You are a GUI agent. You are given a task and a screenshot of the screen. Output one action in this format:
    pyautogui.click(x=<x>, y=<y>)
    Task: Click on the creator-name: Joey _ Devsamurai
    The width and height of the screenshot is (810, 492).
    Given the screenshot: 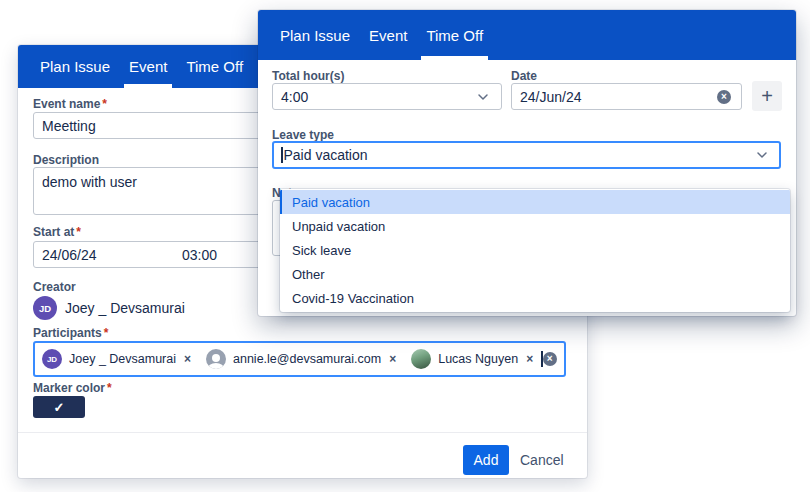 What is the action you would take?
    pyautogui.click(x=125, y=308)
    